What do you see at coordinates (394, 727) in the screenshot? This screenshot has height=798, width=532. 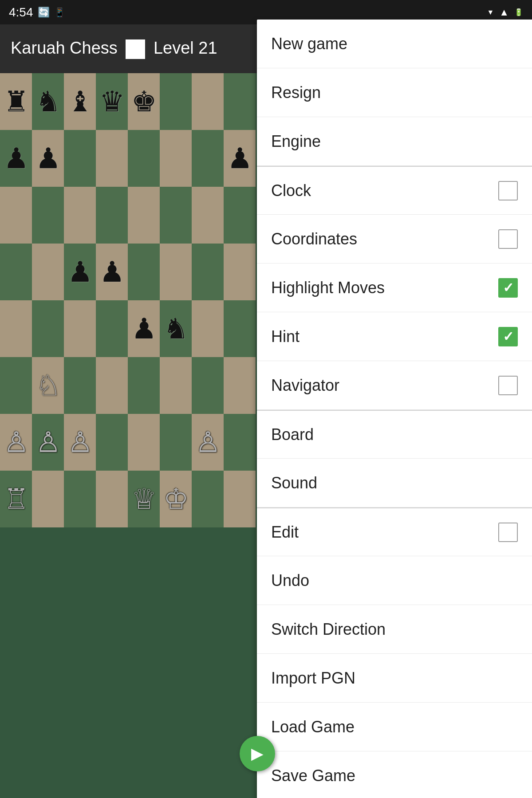 I see `menu-item-load-game: Load Game` at bounding box center [394, 727].